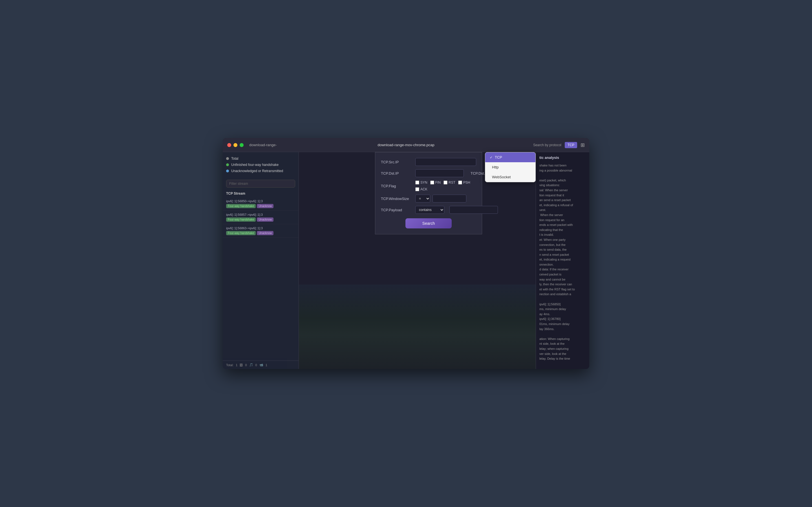  I want to click on flag-ack-checkbox, so click(417, 189).